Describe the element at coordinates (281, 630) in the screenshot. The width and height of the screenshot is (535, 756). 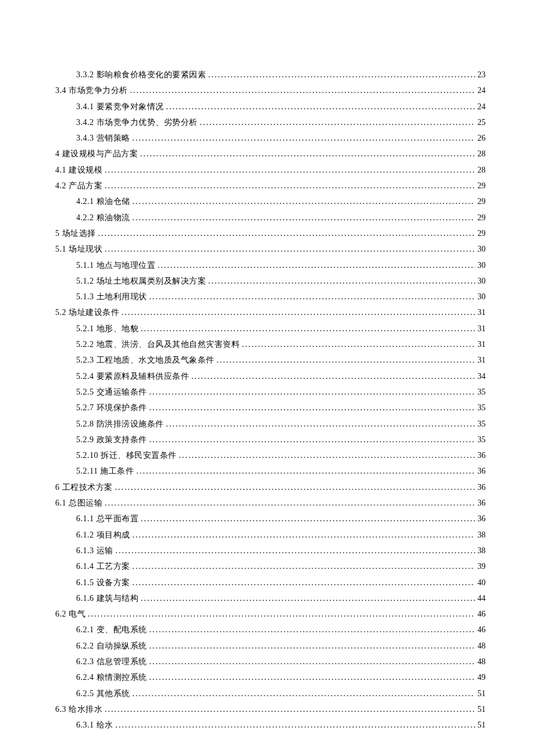
I see `toc-entry: 6.2.1 变、配电系统46` at that location.